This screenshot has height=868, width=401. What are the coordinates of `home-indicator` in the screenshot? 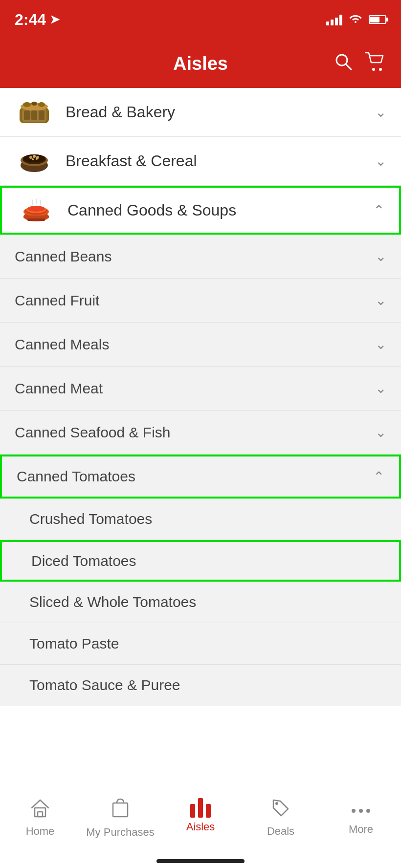 It's located at (200, 861).